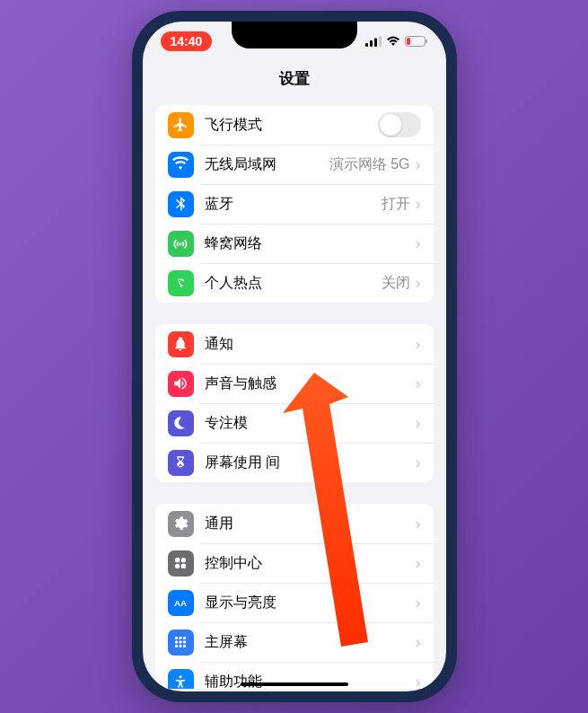 The image size is (588, 713). What do you see at coordinates (294, 642) in the screenshot?
I see `row-homescreen: 主屏幕 ›` at bounding box center [294, 642].